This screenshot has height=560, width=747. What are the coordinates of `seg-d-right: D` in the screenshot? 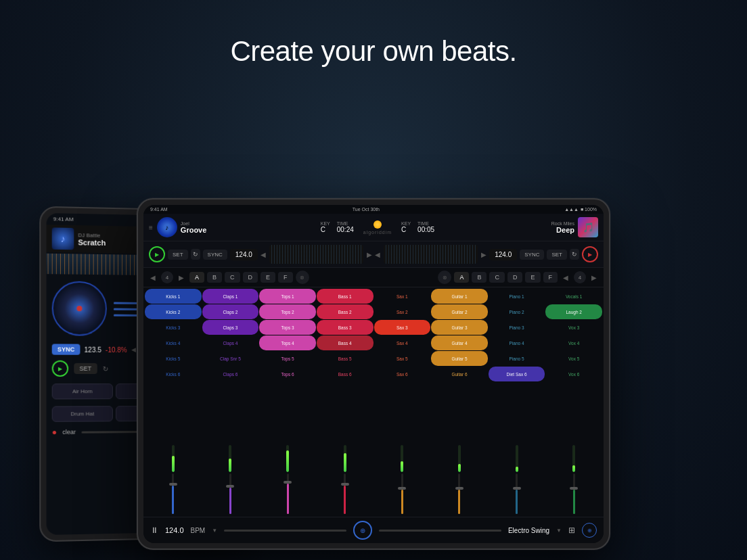 It's located at (516, 277).